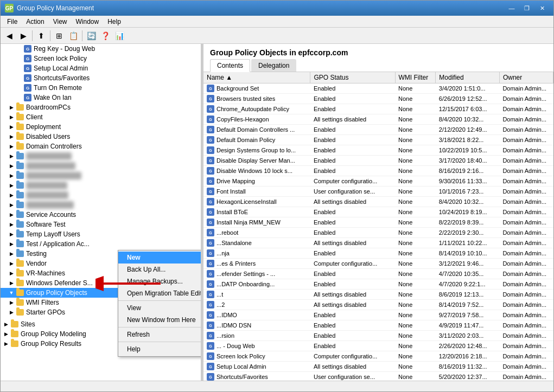  Describe the element at coordinates (379, 367) in the screenshot. I see `table-row: GSetup Local AdminAll settings disabledN…` at that location.